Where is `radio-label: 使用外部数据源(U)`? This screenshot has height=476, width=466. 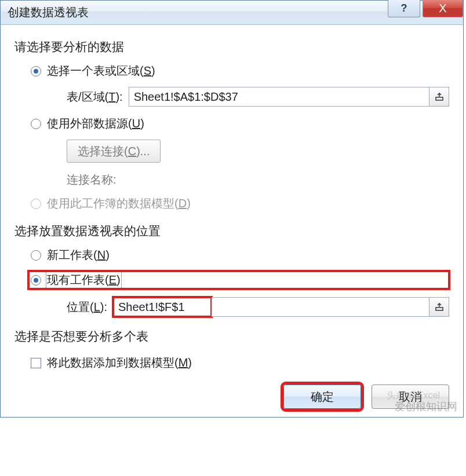
radio-label: 使用外部数据源(U) is located at coordinates (96, 124).